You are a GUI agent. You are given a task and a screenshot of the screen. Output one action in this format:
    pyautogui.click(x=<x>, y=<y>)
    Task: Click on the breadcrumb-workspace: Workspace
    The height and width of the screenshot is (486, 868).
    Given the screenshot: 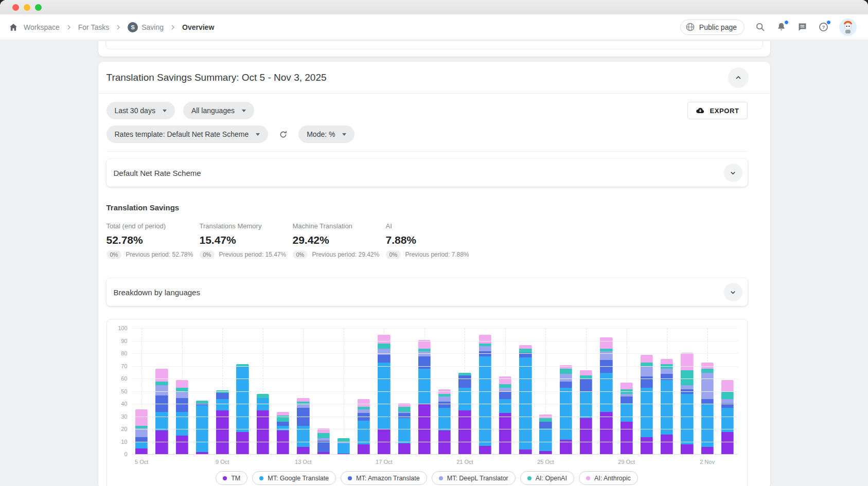 What is the action you would take?
    pyautogui.click(x=42, y=27)
    